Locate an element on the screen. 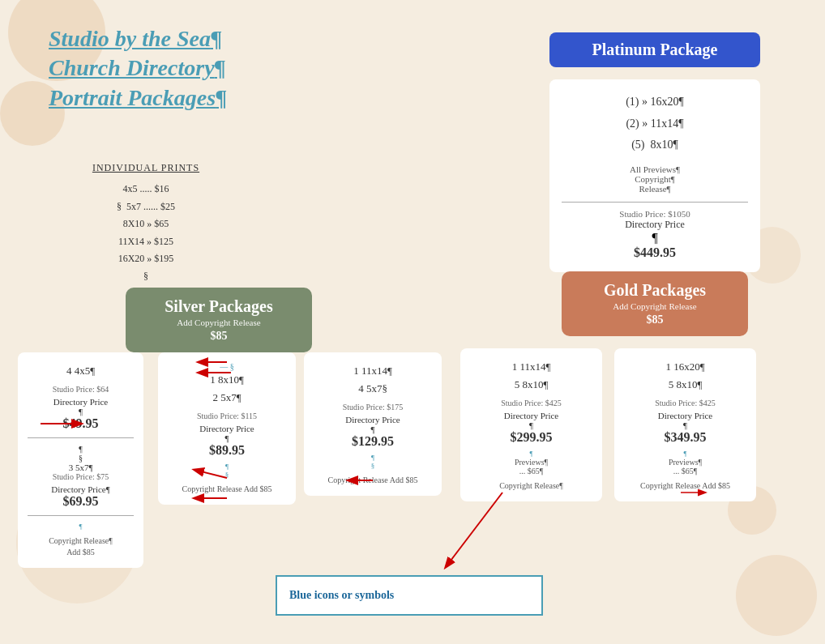 The image size is (825, 644). silver-card1-dir-label: Directory Price is located at coordinates (81, 402).